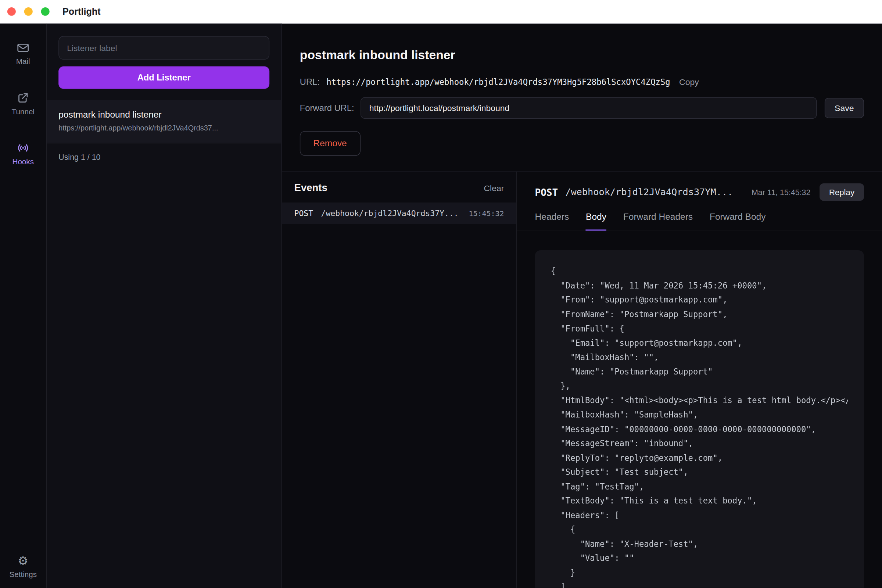 Image resolution: width=882 pixels, height=588 pixels. Describe the element at coordinates (658, 221) in the screenshot. I see `tab-forward-headers: Forward Headers` at that location.